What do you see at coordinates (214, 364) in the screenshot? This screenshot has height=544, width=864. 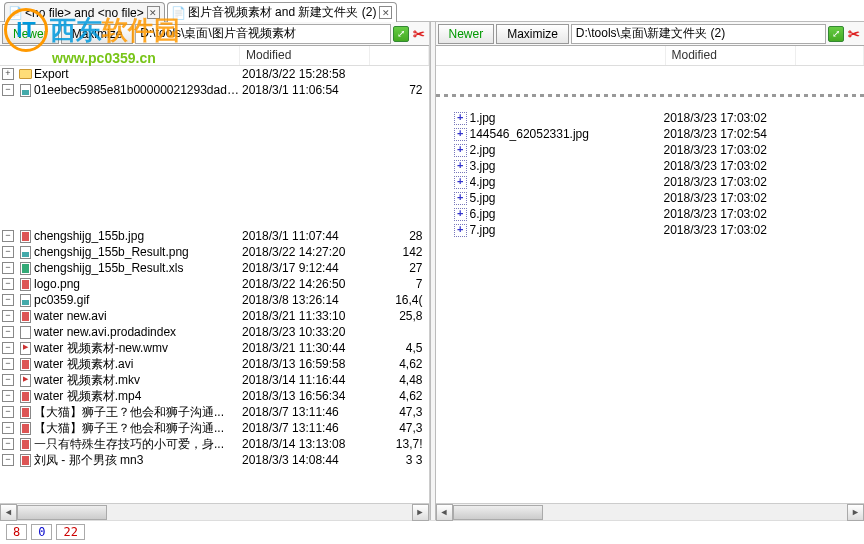 I see `file-row: water 视频素材.avi2018/3/13 16:59:584,62` at bounding box center [214, 364].